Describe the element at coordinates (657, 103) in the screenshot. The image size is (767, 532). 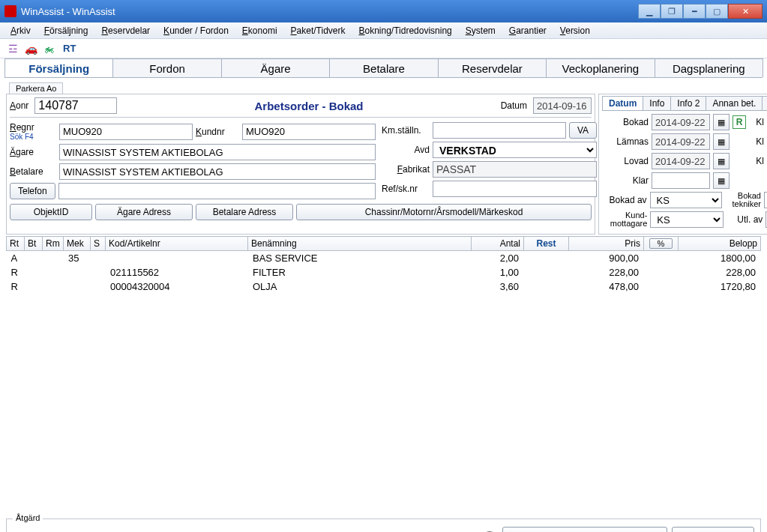
I see `side-tab-info: Info` at that location.